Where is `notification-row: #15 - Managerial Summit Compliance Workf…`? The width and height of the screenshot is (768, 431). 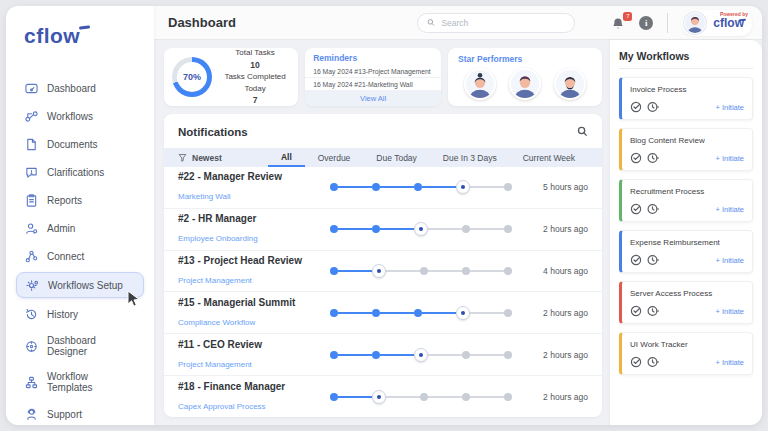
notification-row: #15 - Managerial Summit Compliance Workf… is located at coordinates (383, 313).